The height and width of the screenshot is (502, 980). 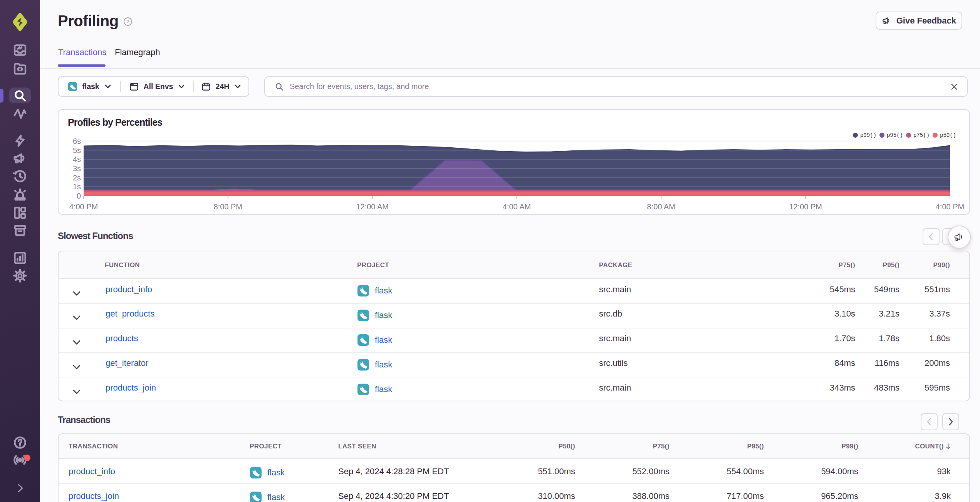 What do you see at coordinates (77, 187) in the screenshot?
I see `svg-text: 1s` at bounding box center [77, 187].